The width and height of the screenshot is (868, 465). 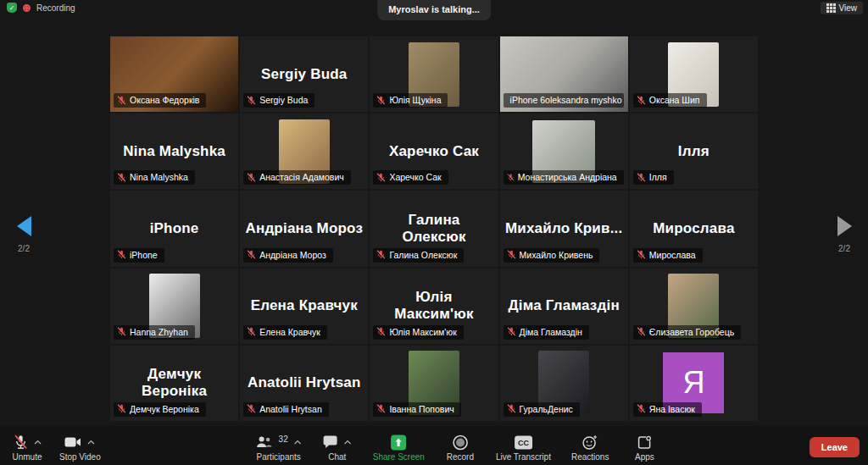 I want to click on participant-tile: Елена Кравчук Елена Кравчук, so click(x=303, y=307).